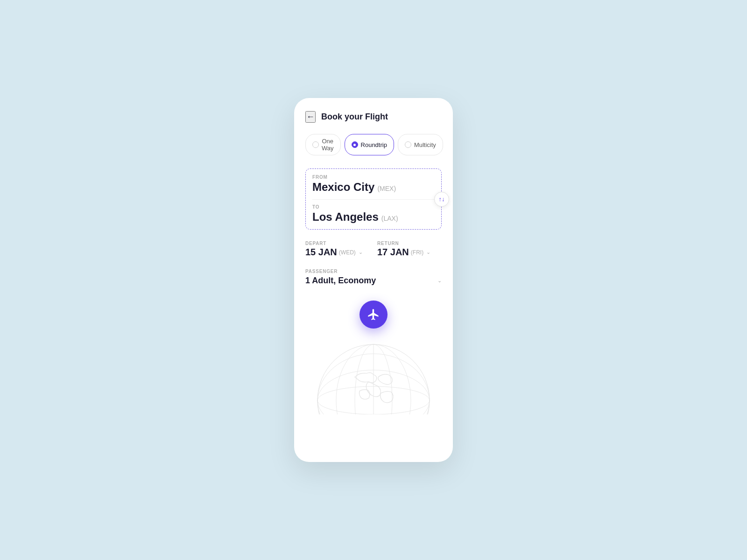  Describe the element at coordinates (374, 200) in the screenshot. I see `route-divider` at that location.